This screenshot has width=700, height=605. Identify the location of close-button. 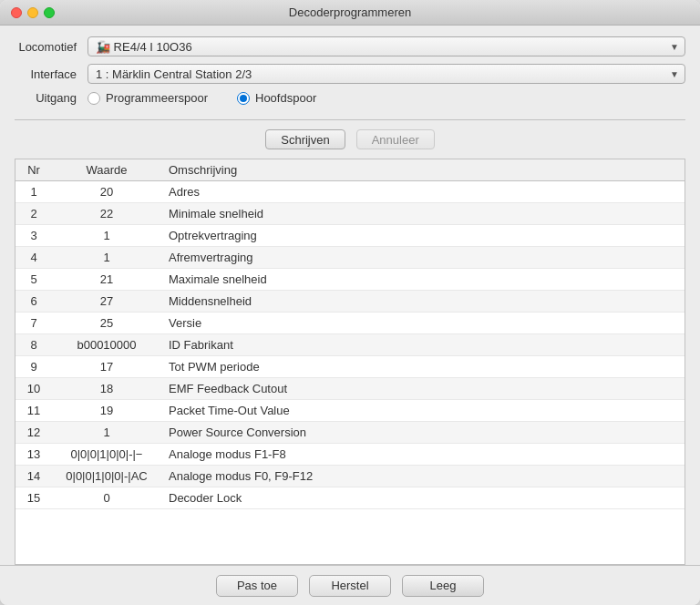
(16, 13).